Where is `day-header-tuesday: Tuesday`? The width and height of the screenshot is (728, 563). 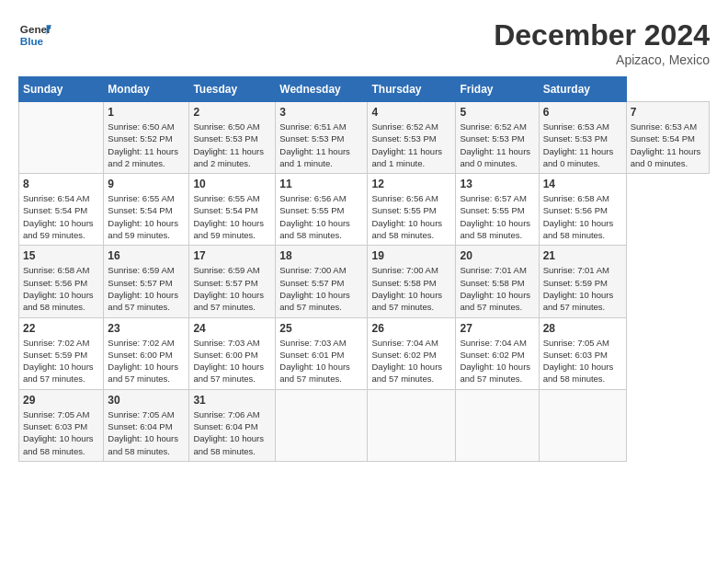
day-header-tuesday: Tuesday is located at coordinates (233, 90).